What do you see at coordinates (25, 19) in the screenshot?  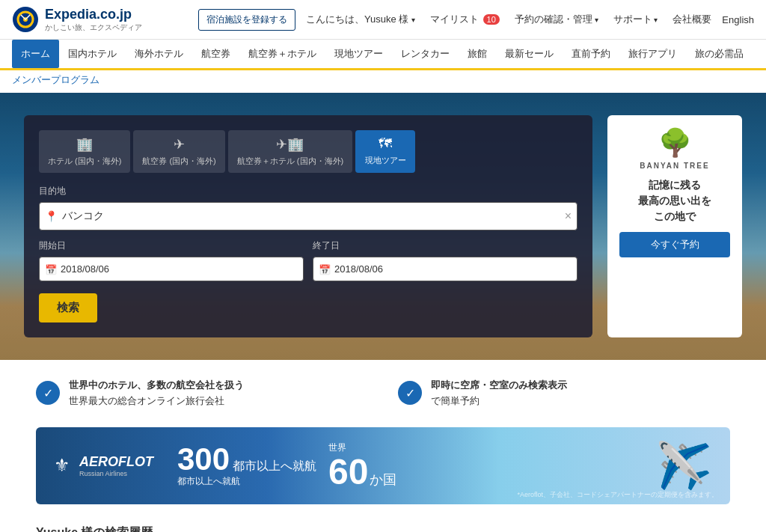 I see `expedia-logo-icon` at bounding box center [25, 19].